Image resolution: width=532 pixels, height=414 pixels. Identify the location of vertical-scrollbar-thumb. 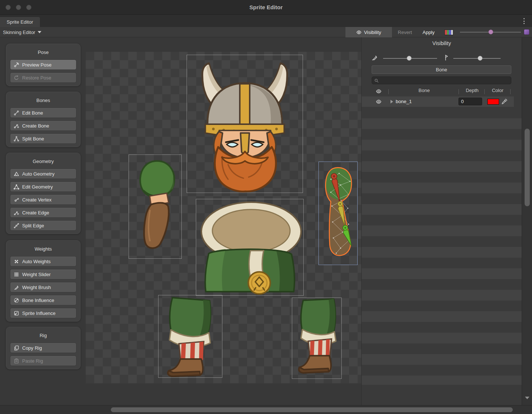
(527, 167).